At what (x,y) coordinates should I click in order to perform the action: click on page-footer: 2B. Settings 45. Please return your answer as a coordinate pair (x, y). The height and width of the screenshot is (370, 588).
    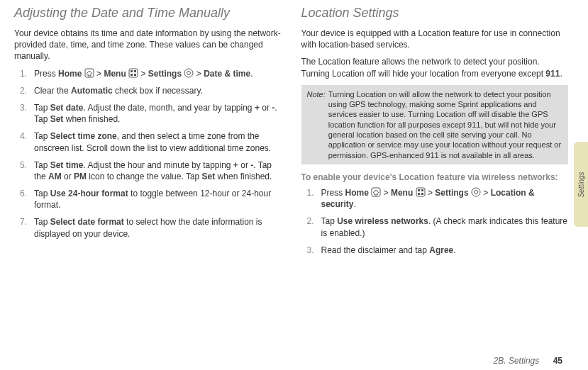
    Looking at the image, I should click on (528, 361).